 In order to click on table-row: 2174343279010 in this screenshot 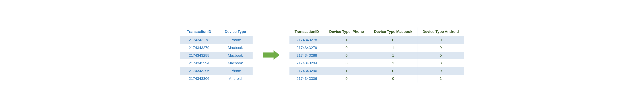, I will do `click(376, 48)`.